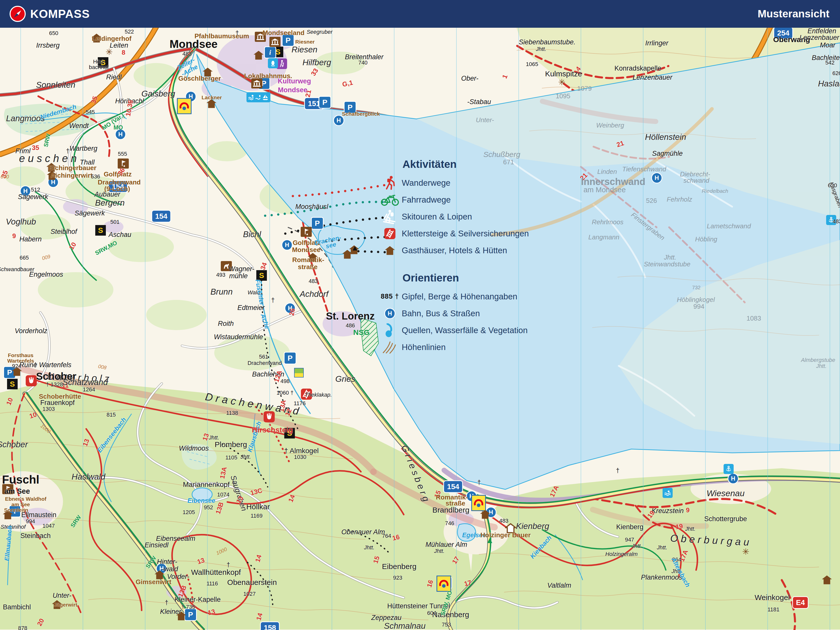 This screenshot has width=840, height=630. Describe the element at coordinates (420, 14) in the screenshot. I see `header-bar: KOMPASS Musteransicht` at that location.